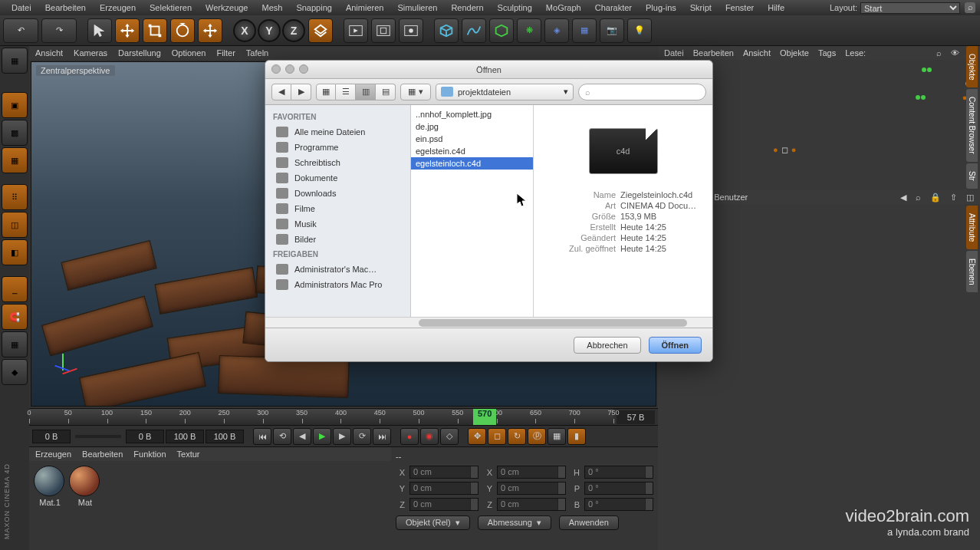  What do you see at coordinates (15, 317) in the screenshot?
I see `snap-button: 🧲` at bounding box center [15, 317].